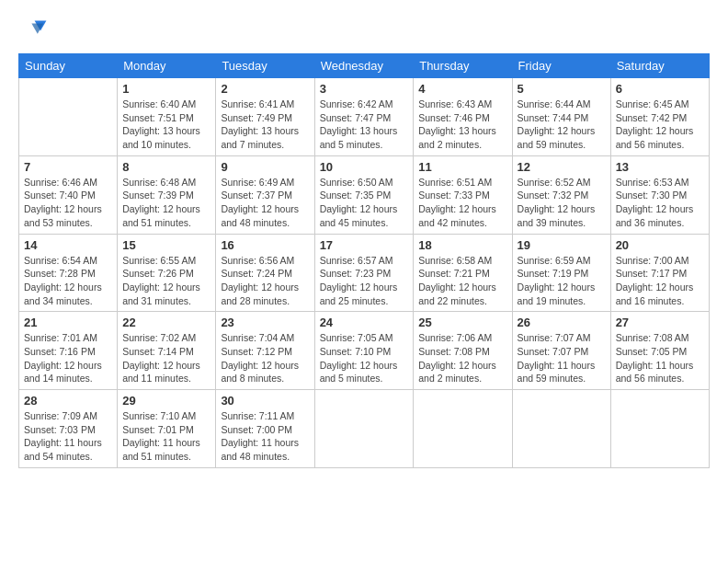  What do you see at coordinates (265, 272) in the screenshot?
I see `table-row: 16Sunrise: 6:56 AMSunset: 7:24 PMDayligh…` at bounding box center [265, 272].